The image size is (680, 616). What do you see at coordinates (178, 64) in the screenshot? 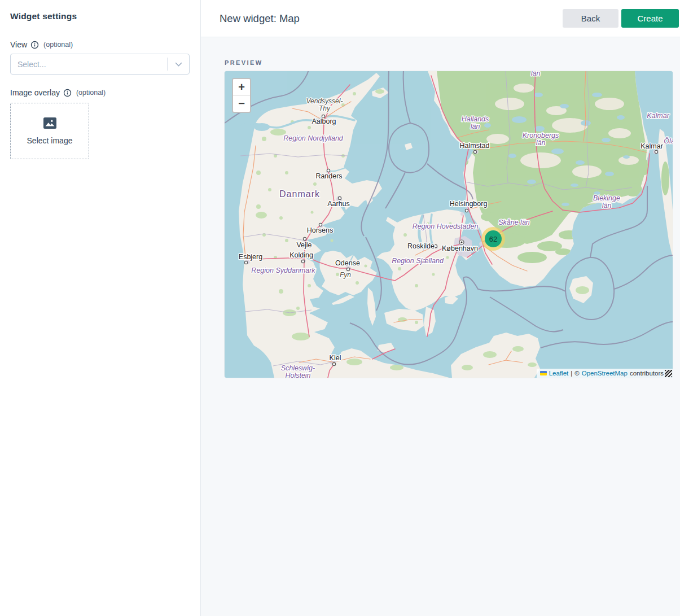
I see `chevron-down-icon` at bounding box center [178, 64].